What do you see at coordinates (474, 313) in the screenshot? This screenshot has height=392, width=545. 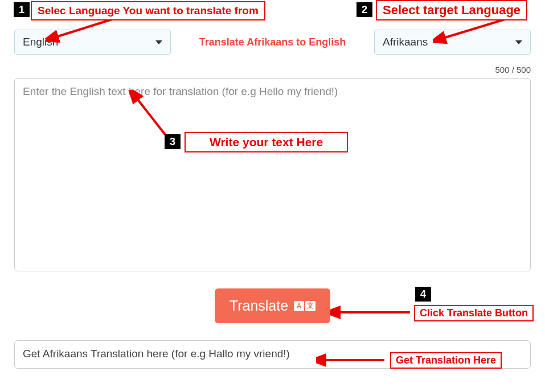 I see `annotation-callout-4: Click Translate Button` at bounding box center [474, 313].